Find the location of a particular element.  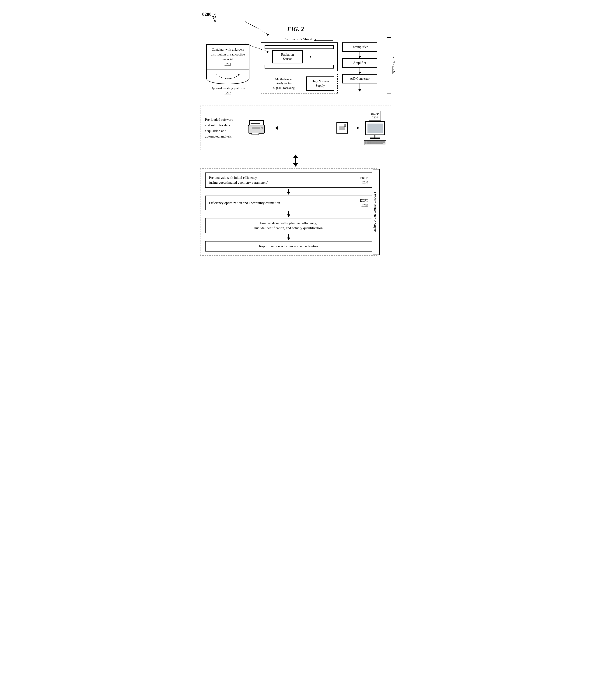

double-arrow-connector is located at coordinates (296, 161).